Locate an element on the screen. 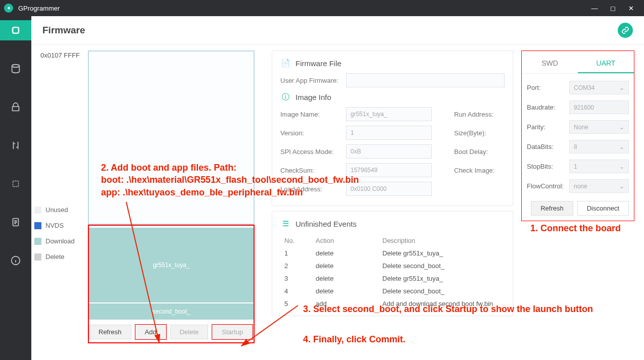 This screenshot has height=360, width=644. nav-encrypt is located at coordinates (16, 107).